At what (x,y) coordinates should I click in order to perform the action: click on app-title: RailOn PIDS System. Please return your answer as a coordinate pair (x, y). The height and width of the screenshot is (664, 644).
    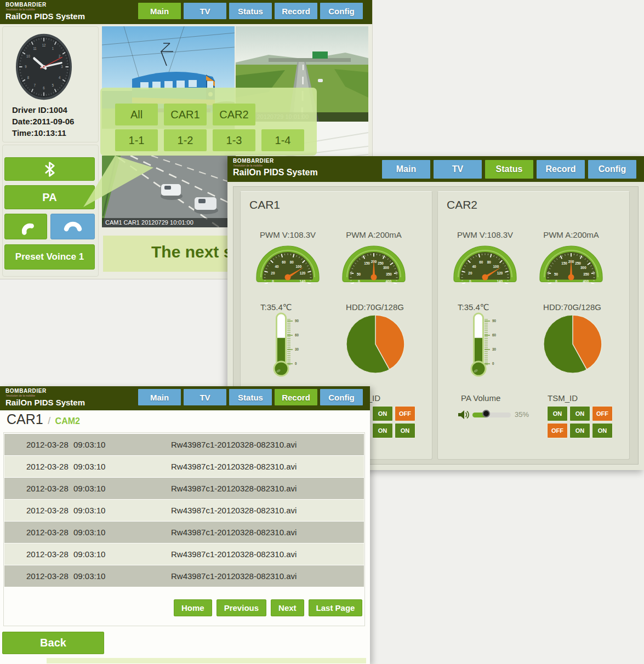
    Looking at the image, I should click on (45, 402).